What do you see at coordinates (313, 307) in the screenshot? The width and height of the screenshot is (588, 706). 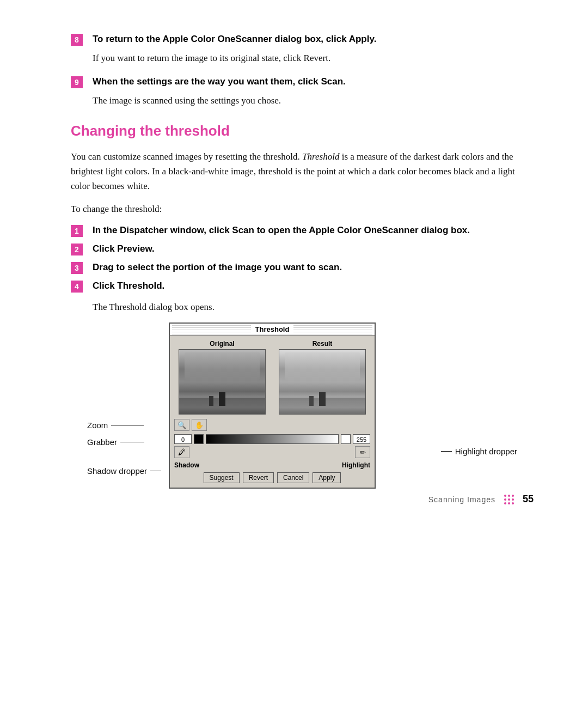 I see `threshold-desc: The Threshold dialog box opens.` at bounding box center [313, 307].